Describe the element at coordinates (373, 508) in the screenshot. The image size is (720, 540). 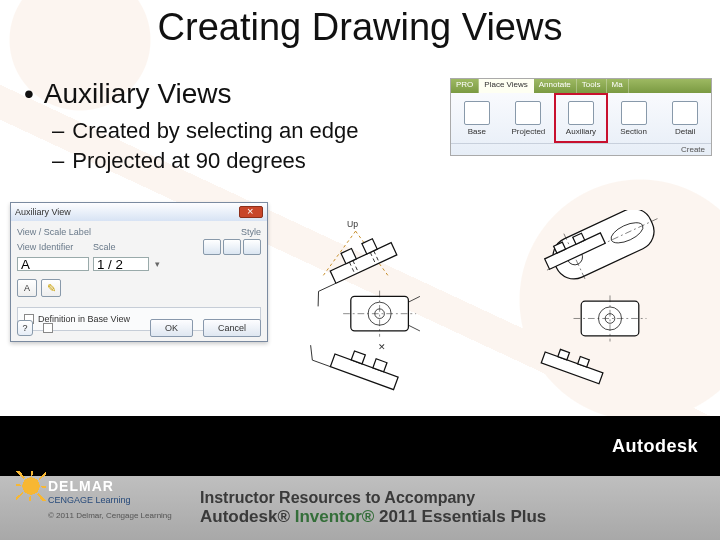
I see `footer-title-block: Instructor Resources to Accompany Autode…` at that location.